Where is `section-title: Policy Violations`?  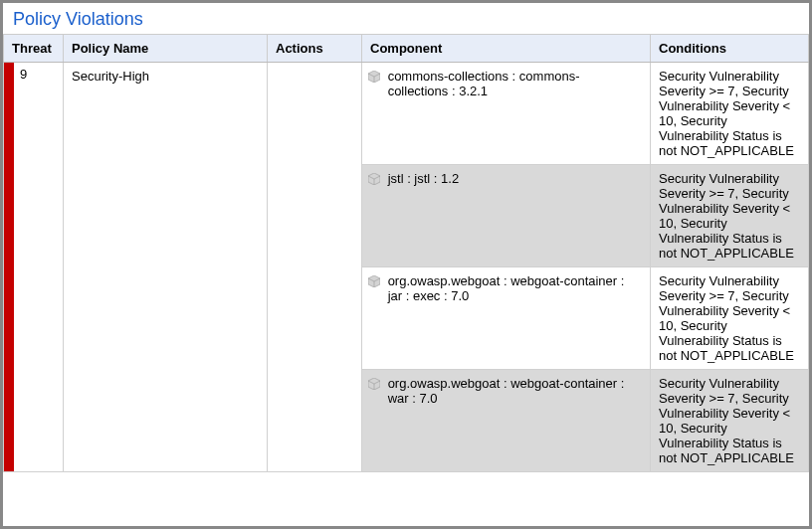 section-title: Policy Violations is located at coordinates (406, 18).